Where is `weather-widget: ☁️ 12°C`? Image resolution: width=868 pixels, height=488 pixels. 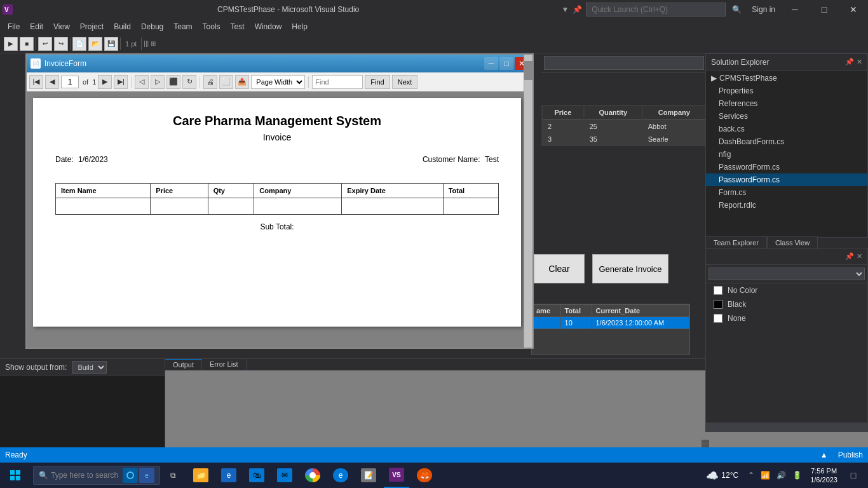
weather-widget: ☁️ 12°C is located at coordinates (722, 475).